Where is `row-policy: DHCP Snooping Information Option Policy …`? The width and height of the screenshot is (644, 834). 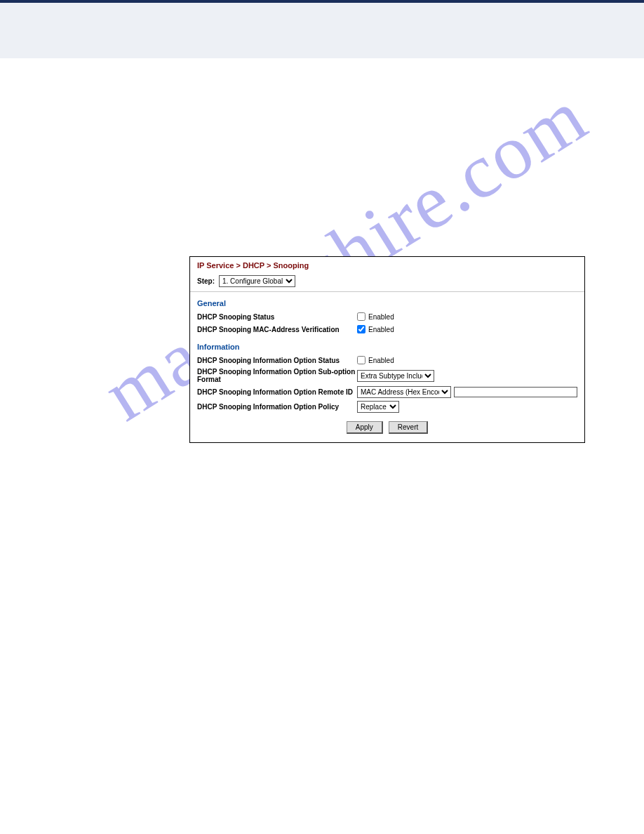 row-policy: DHCP Snooping Information Option Policy … is located at coordinates (387, 407).